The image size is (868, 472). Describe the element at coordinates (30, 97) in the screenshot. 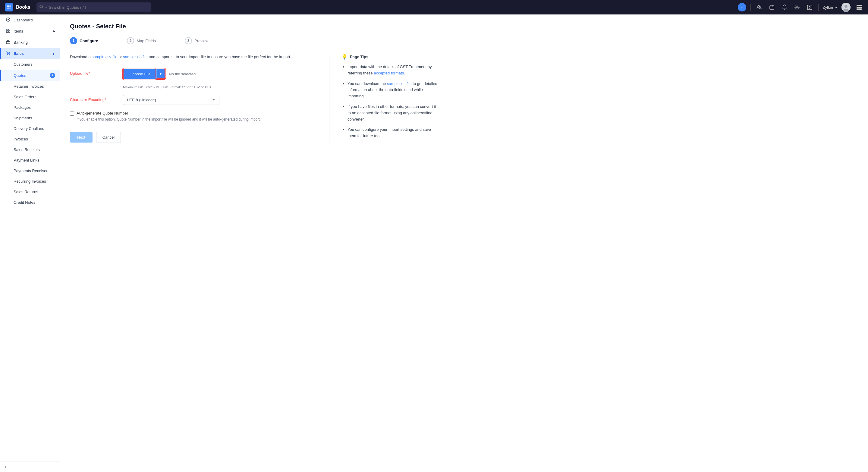

I see `sidebar-item-sales-orders: Sales Orders` at that location.